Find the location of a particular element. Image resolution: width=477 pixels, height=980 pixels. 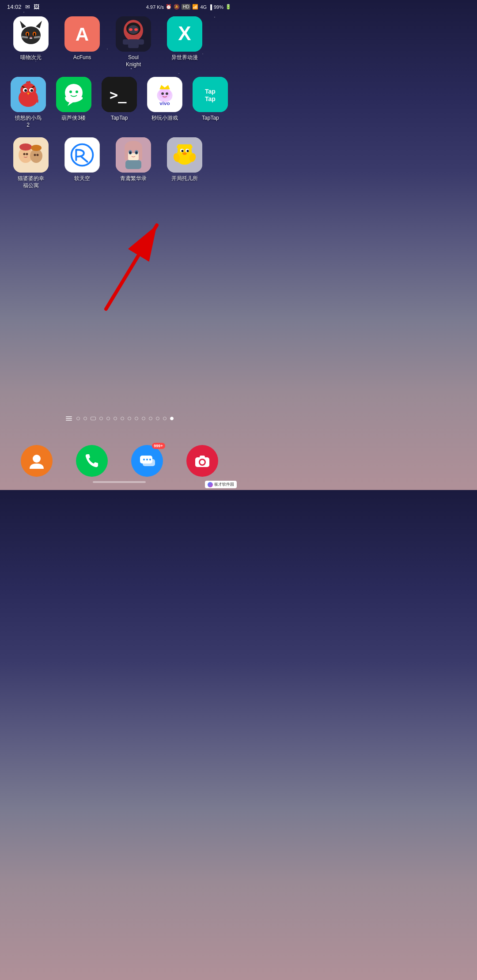

app-kaiju: 开局托儿所 is located at coordinates (185, 163).